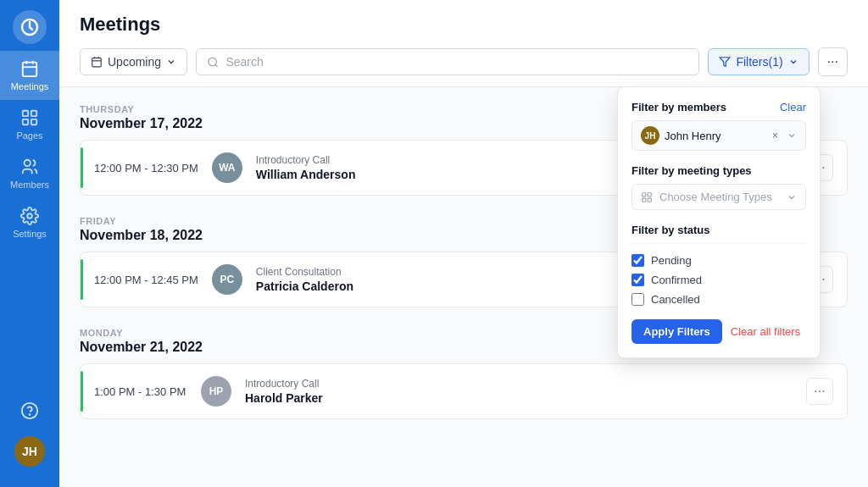 The width and height of the screenshot is (868, 487). I want to click on confirmed-checkbox, so click(637, 279).